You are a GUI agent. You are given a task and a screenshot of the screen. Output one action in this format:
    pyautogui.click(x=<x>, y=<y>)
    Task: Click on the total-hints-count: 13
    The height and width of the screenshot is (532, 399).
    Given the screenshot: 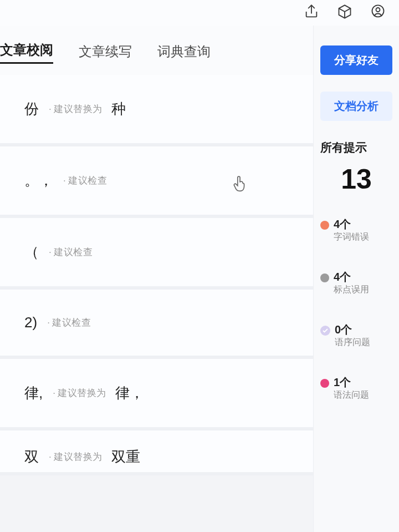 What is the action you would take?
    pyautogui.click(x=356, y=179)
    